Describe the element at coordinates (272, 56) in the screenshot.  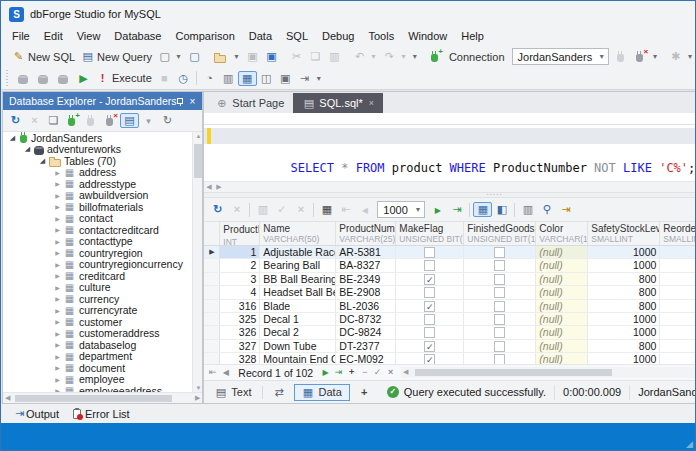
I see `save-all-button` at that location.